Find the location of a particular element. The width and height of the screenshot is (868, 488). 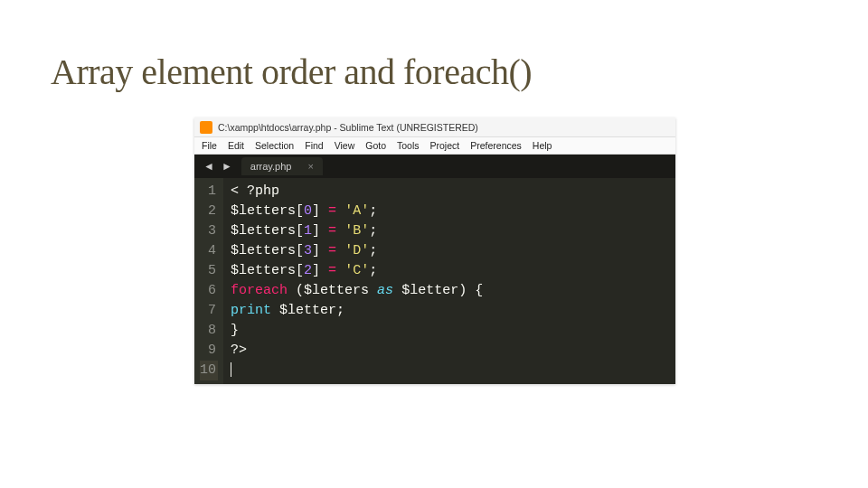

nav-next-icon: ► is located at coordinates (227, 166).